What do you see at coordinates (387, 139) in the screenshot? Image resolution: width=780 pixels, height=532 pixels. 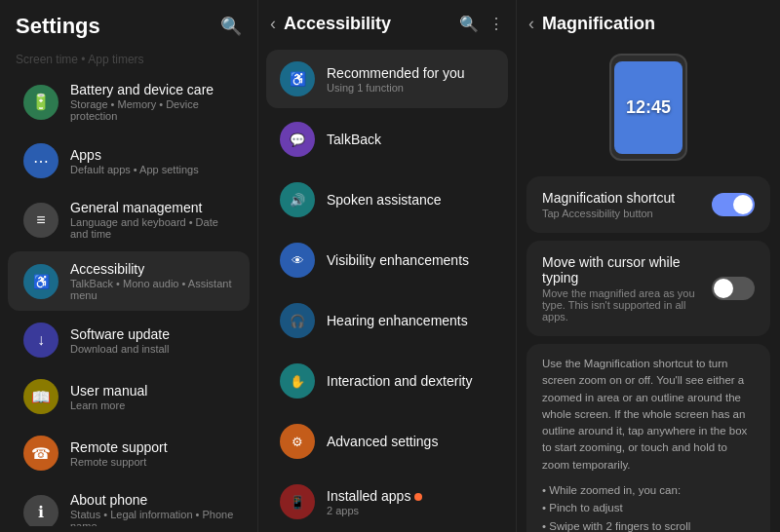 I see `acc-item-talkback: 💬 TalkBack` at bounding box center [387, 139].